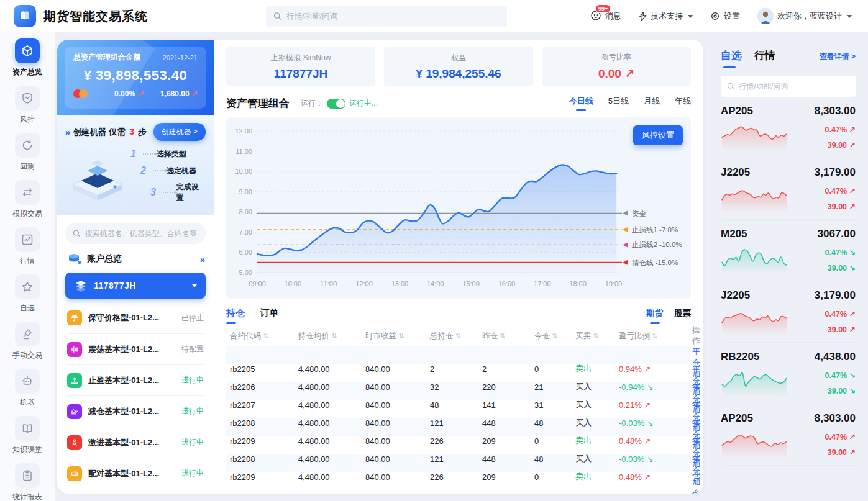 The width and height of the screenshot is (868, 501). What do you see at coordinates (264, 369) in the screenshot?
I see `cell-code: rb2205` at bounding box center [264, 369].